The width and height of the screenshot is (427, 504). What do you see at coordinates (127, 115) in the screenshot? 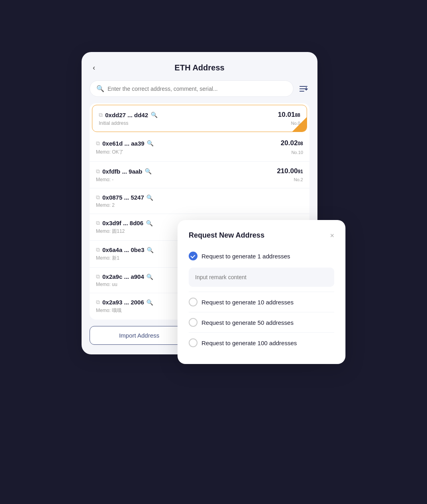
I see `address-hash: 0xdd27 ... dd42` at bounding box center [127, 115].